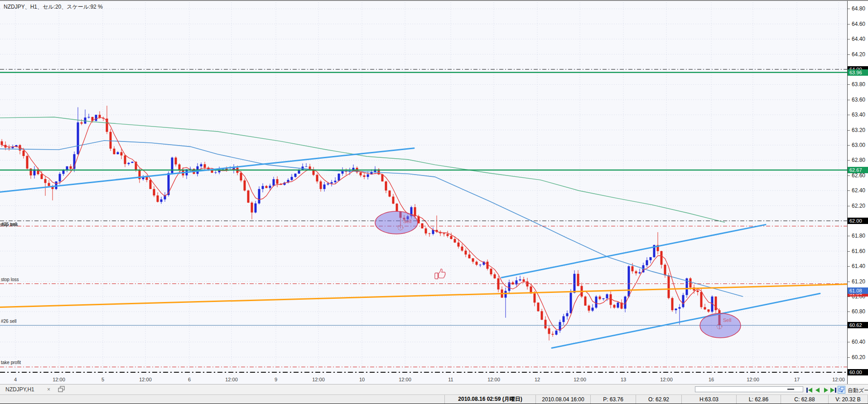  What do you see at coordinates (450, 380) in the screenshot?
I see `time-axis-label: 11` at bounding box center [450, 380].